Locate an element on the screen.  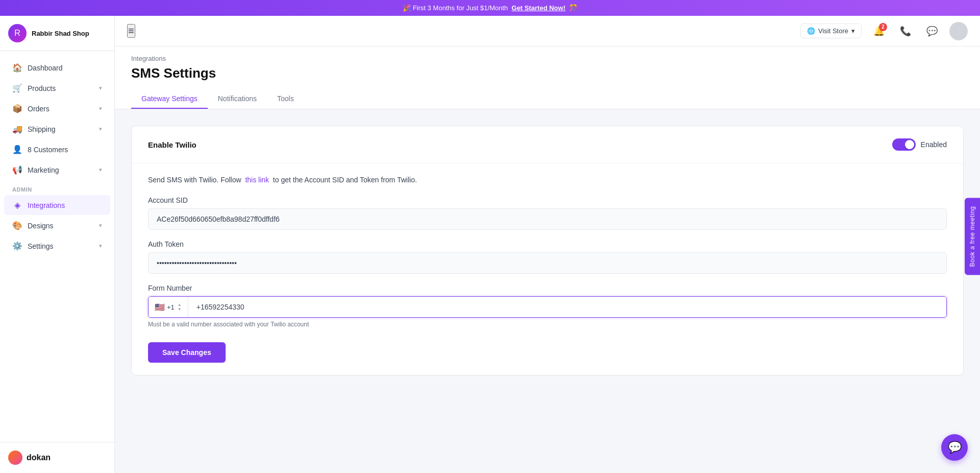
save-changes-button: Save Changes is located at coordinates (187, 352).